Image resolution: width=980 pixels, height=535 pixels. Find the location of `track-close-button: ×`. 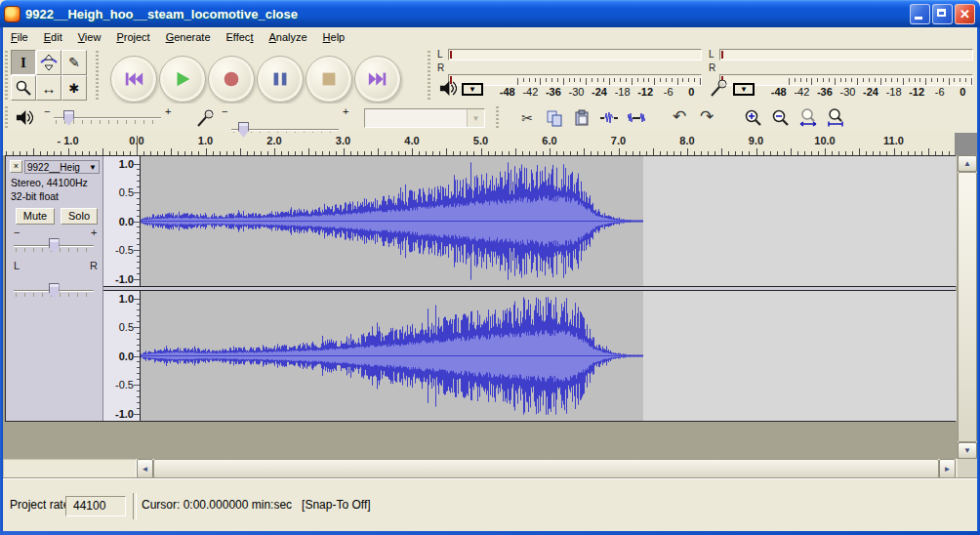

track-close-button: × is located at coordinates (16, 166).